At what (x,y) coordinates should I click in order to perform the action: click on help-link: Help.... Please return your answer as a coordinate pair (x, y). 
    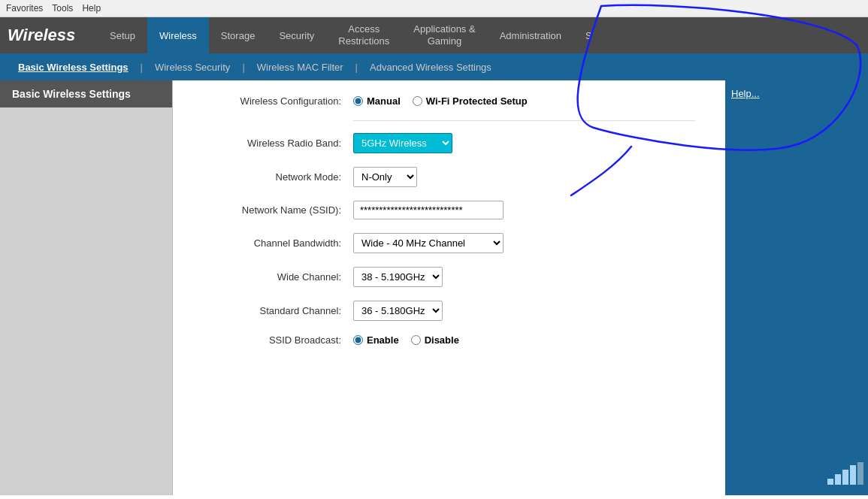
    Looking at the image, I should click on (746, 93).